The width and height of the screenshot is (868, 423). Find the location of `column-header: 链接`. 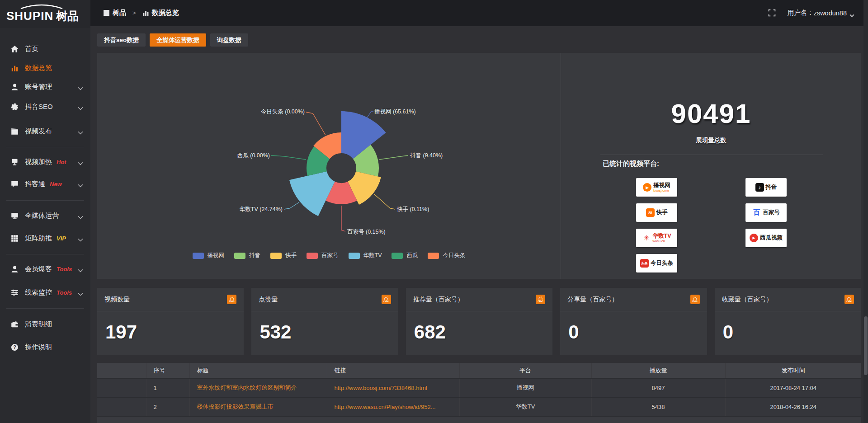

column-header: 链接 is located at coordinates (393, 371).